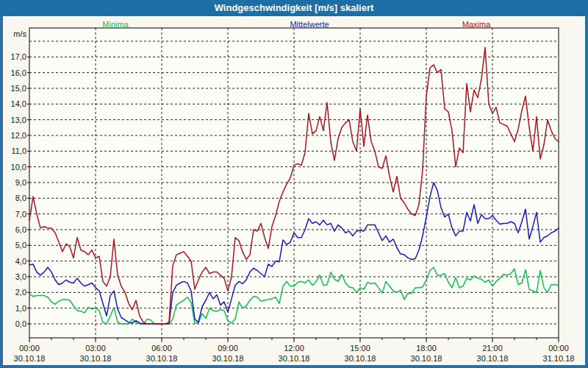 This screenshot has width=588, height=368. What do you see at coordinates (19, 104) in the screenshot?
I see `svg-text: 14,0` at bounding box center [19, 104].